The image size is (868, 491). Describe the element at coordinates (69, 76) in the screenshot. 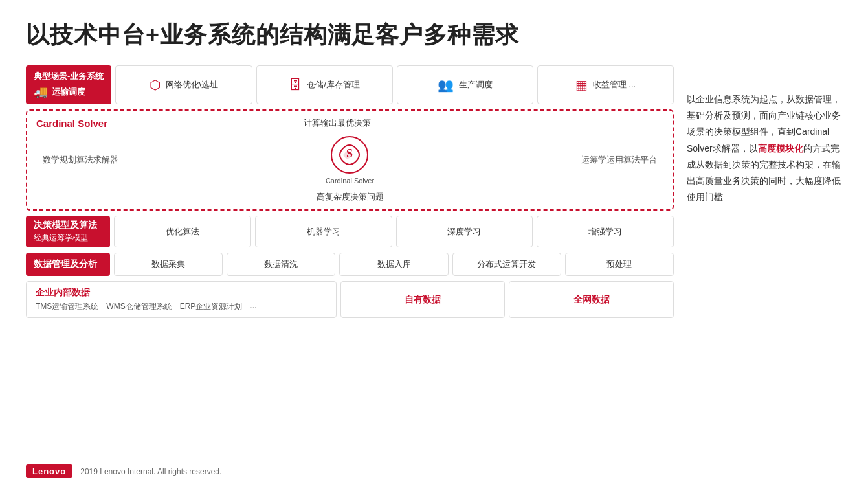

I see `scene-header-title: 典型场景-业务系统` at that location.